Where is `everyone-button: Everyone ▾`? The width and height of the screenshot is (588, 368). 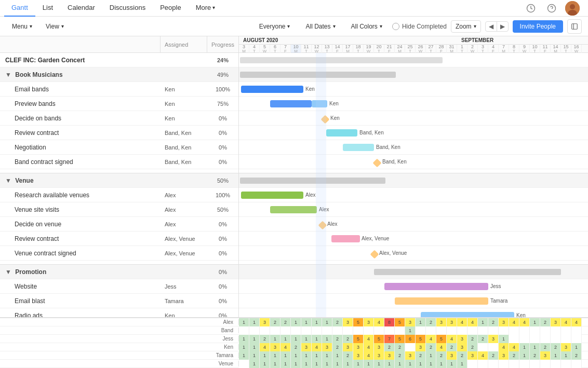
everyone-button: Everyone ▾ is located at coordinates (275, 26).